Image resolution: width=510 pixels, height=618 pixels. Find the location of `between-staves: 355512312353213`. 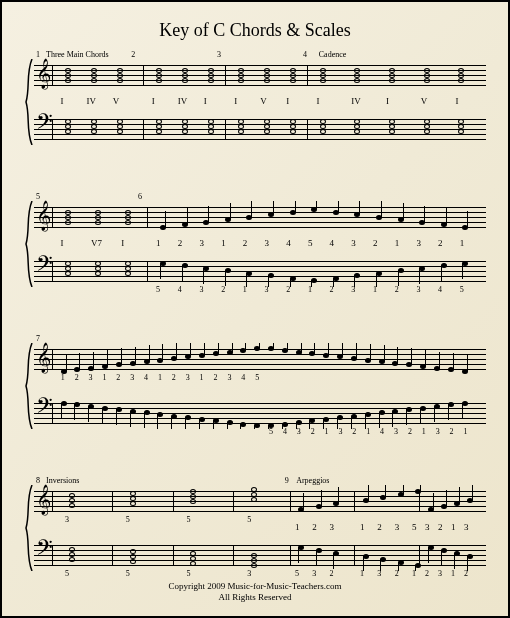

between-staves: 355512312353213 is located at coordinates (260, 528).